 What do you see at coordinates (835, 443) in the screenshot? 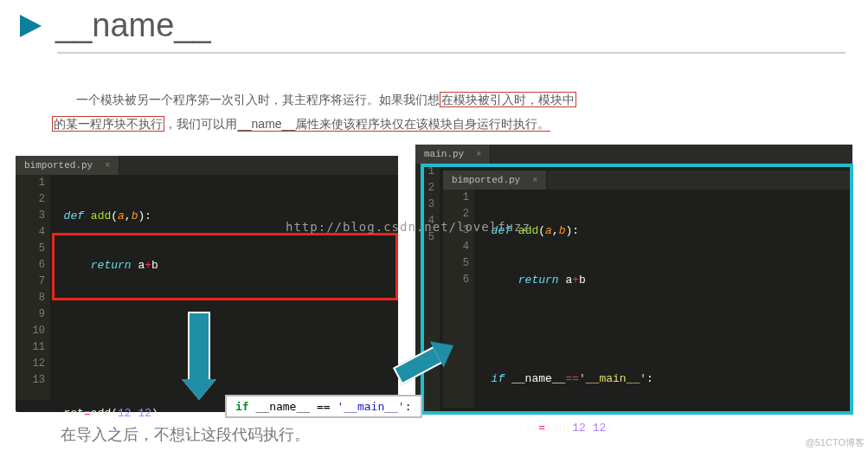
I see `corner-credit: @51CTO博客` at bounding box center [835, 443].